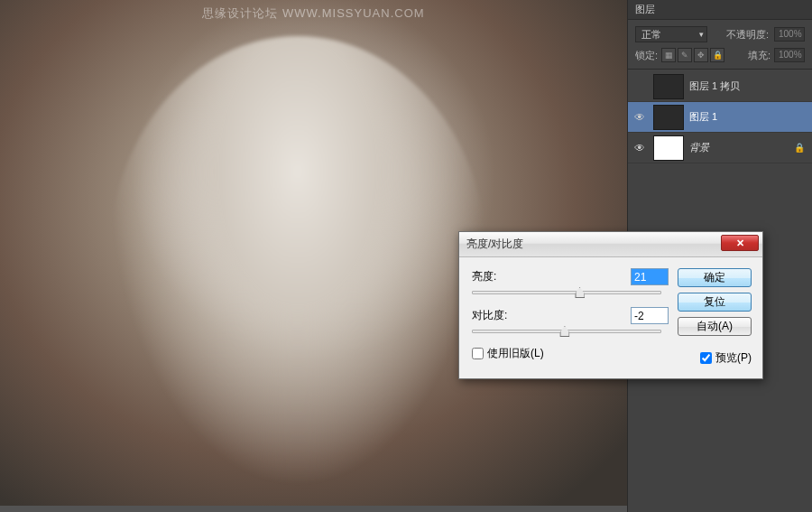 This screenshot has width=812, height=512. I want to click on contrast-label: 对比度:, so click(494, 316).